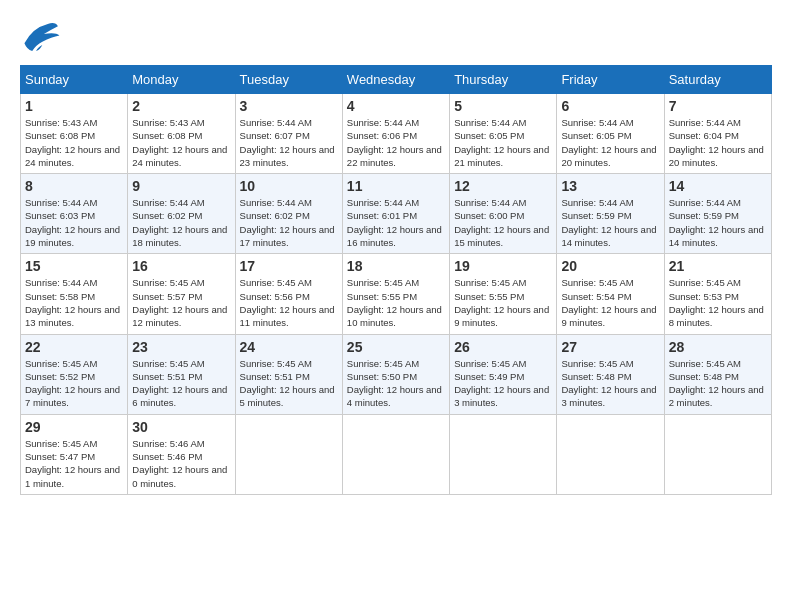  I want to click on day-number: 3, so click(289, 106).